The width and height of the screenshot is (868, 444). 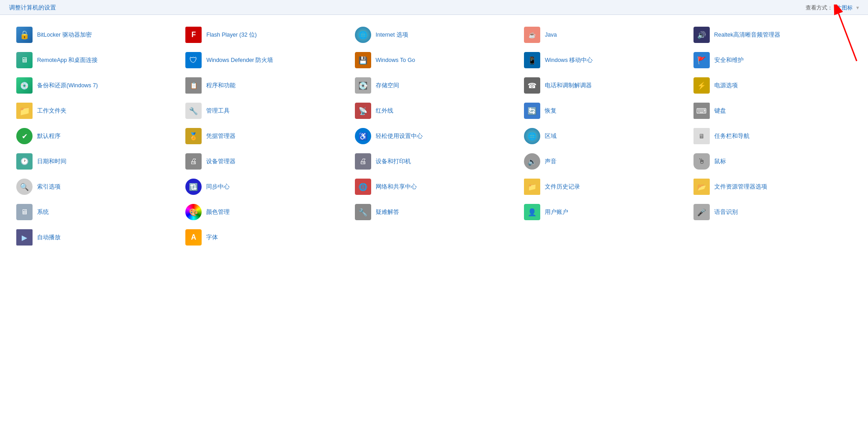 What do you see at coordinates (43, 212) in the screenshot?
I see `system-label: 系统` at bounding box center [43, 212].